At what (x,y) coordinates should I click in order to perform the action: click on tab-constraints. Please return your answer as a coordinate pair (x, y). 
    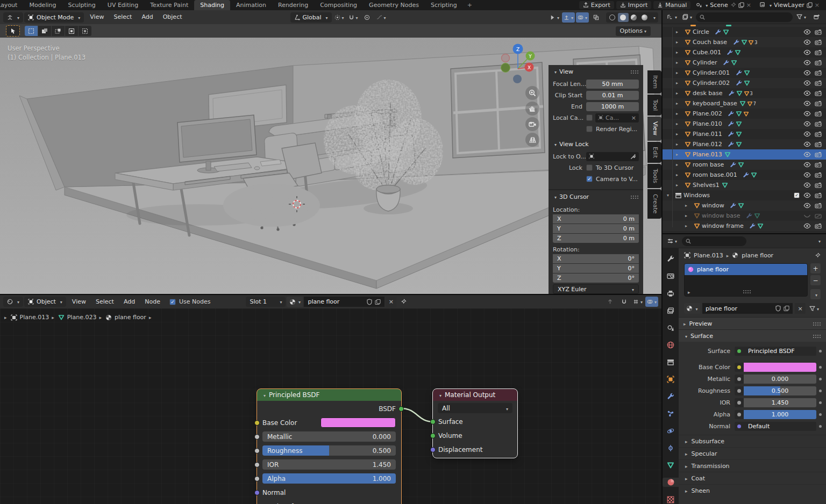
    Looking at the image, I should click on (671, 448).